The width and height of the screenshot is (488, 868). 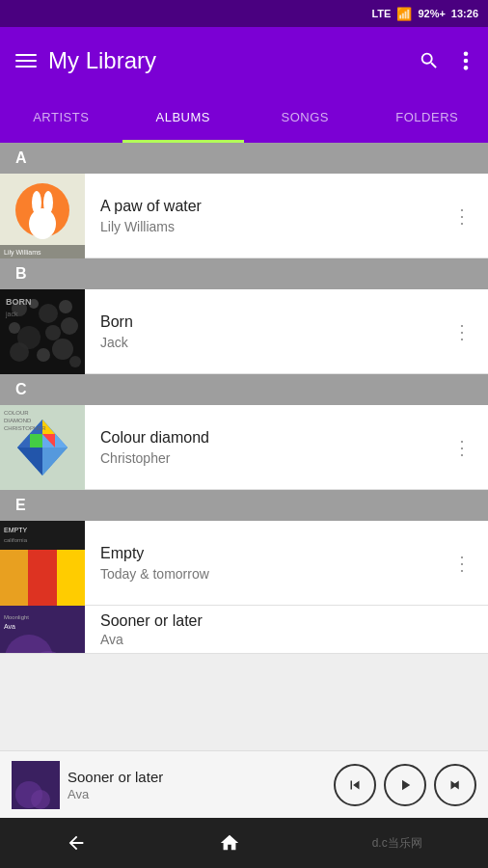 I want to click on play-button, so click(x=405, y=785).